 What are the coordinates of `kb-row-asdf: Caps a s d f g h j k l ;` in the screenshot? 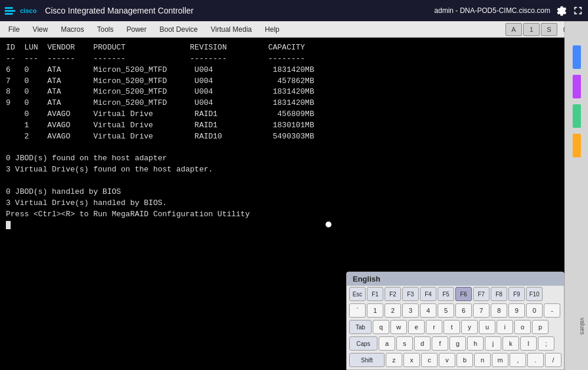 It's located at (455, 343).